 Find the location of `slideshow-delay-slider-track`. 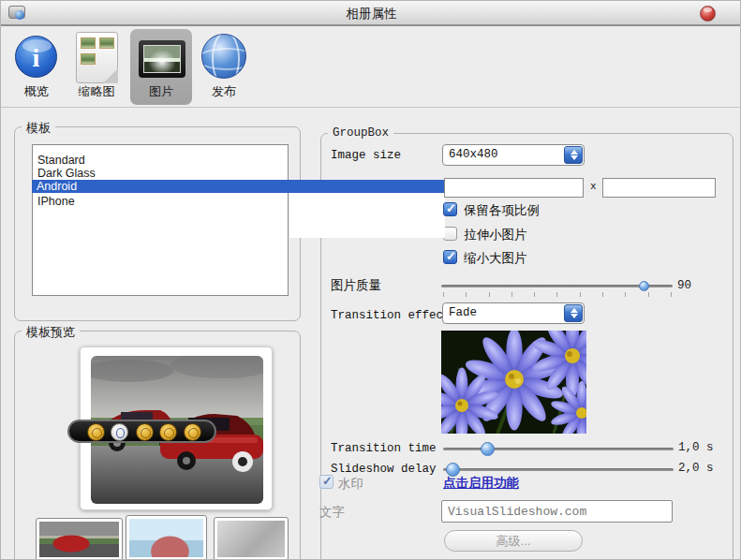

slideshow-delay-slider-track is located at coordinates (558, 470).